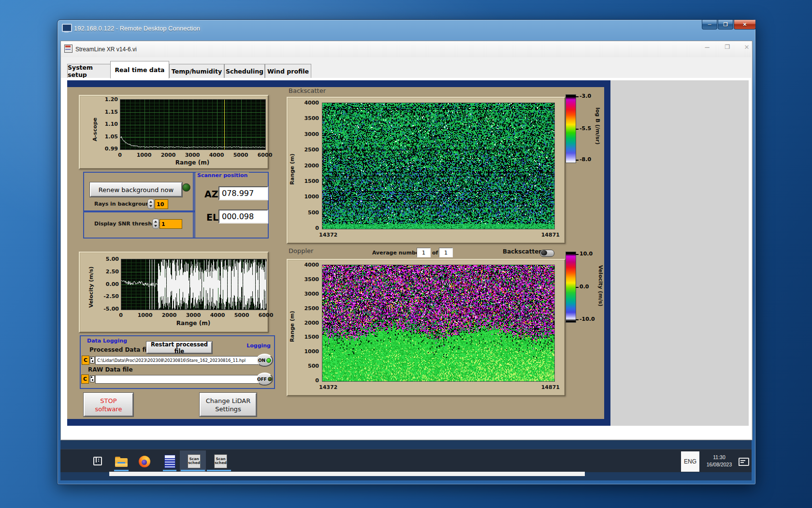 This screenshot has height=508, width=812. Describe the element at coordinates (193, 125) in the screenshot. I see `ascope-plot` at that location.